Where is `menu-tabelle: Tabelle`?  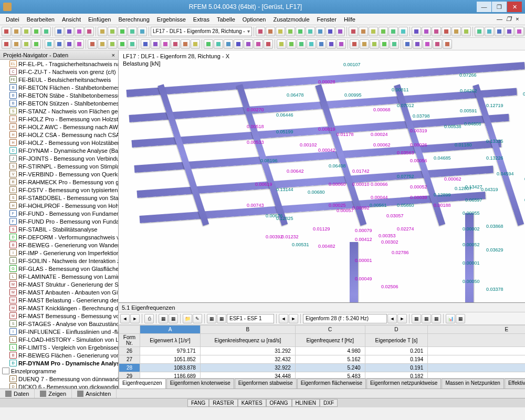
menu-tabelle: Tabelle is located at coordinates (226, 19).